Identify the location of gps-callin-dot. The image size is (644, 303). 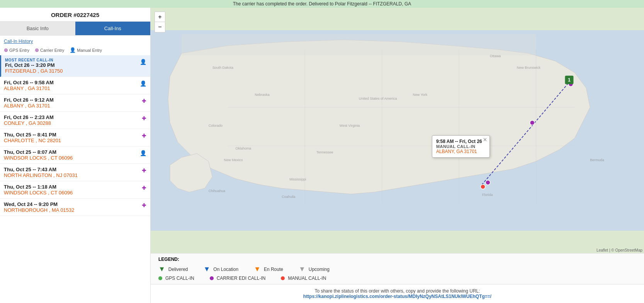
(160, 278).